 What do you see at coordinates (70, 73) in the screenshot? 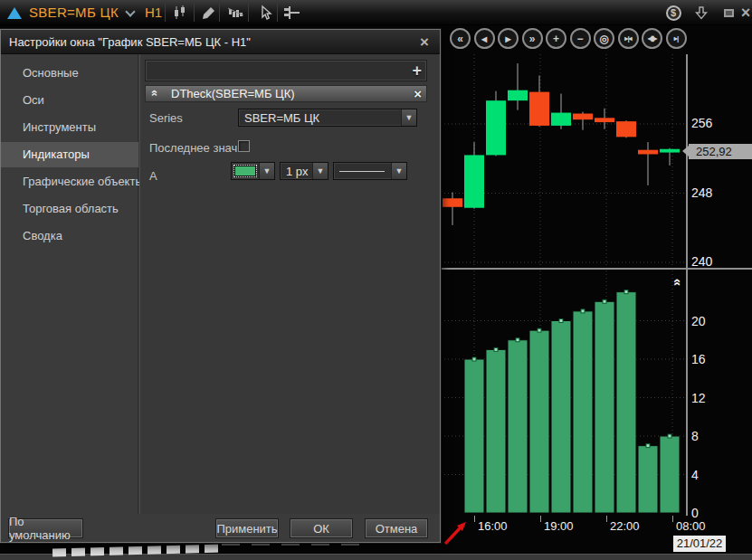
I see `sidebar-item-osnovnye: Основные` at bounding box center [70, 73].